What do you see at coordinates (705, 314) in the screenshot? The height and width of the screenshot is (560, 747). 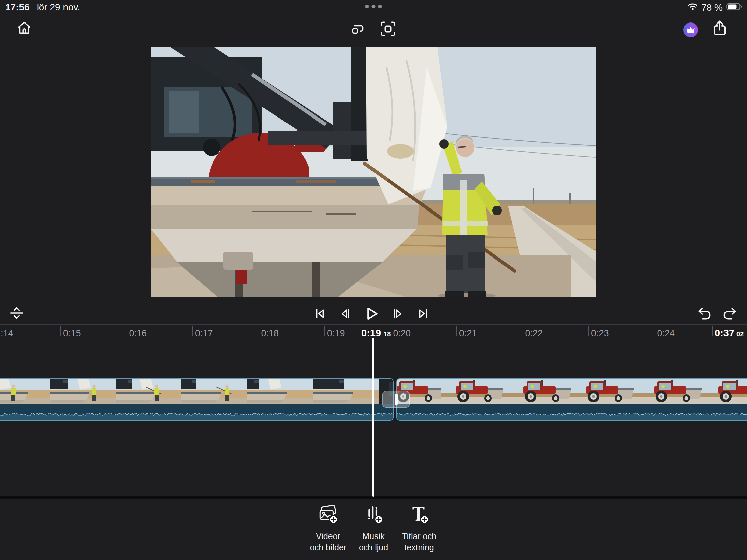 I see `undo-button` at bounding box center [705, 314].